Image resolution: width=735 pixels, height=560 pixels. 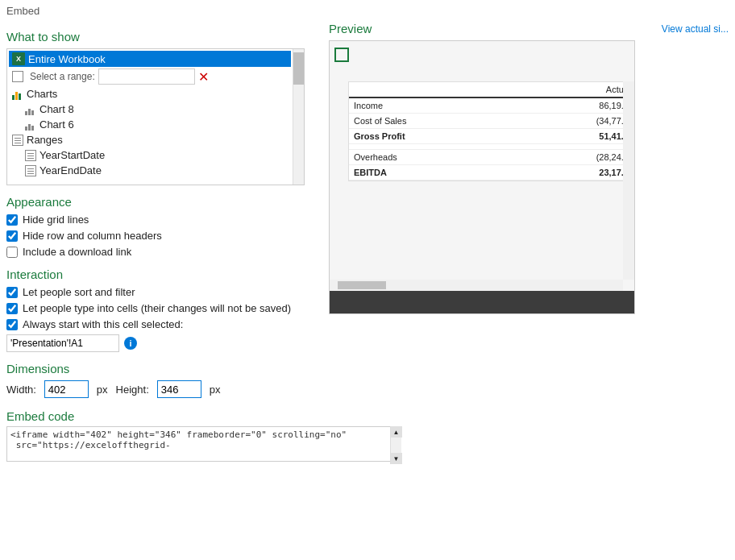 I want to click on cell-ref-row: i, so click(x=160, y=343).